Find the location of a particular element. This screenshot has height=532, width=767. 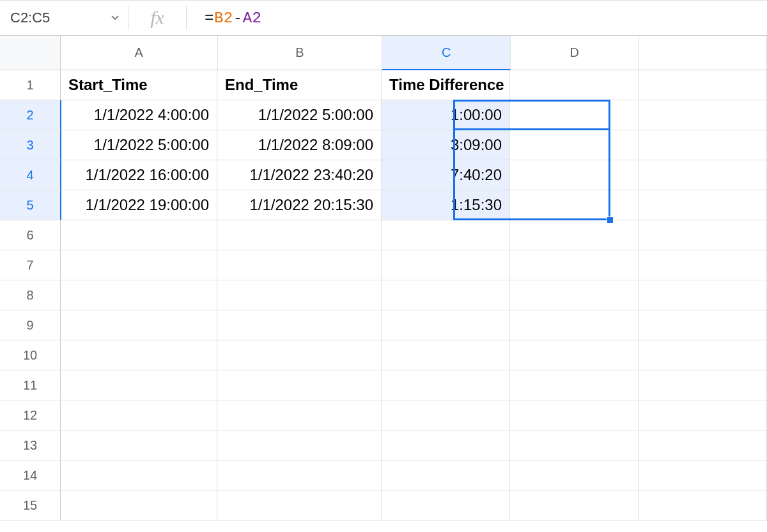

cell-A4: 1/1/2022 16:00:00 is located at coordinates (139, 175).